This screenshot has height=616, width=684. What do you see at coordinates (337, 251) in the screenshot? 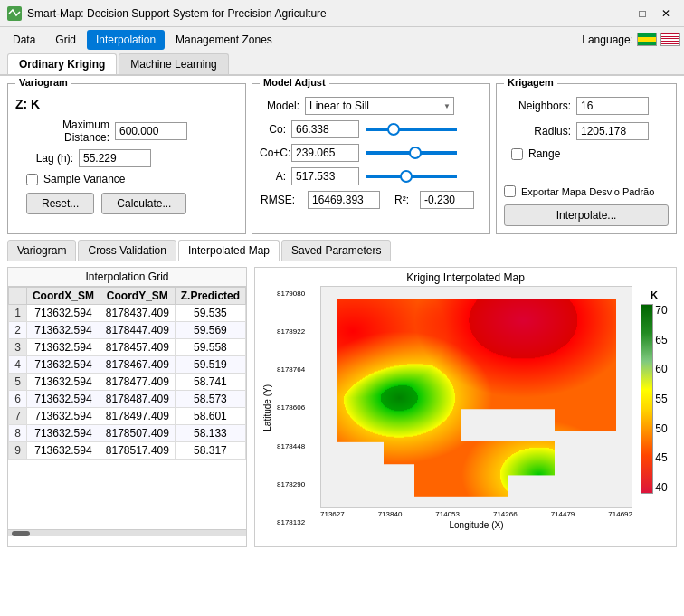
I see `btab-saved-parameters: Saved Parameters` at bounding box center [337, 251].